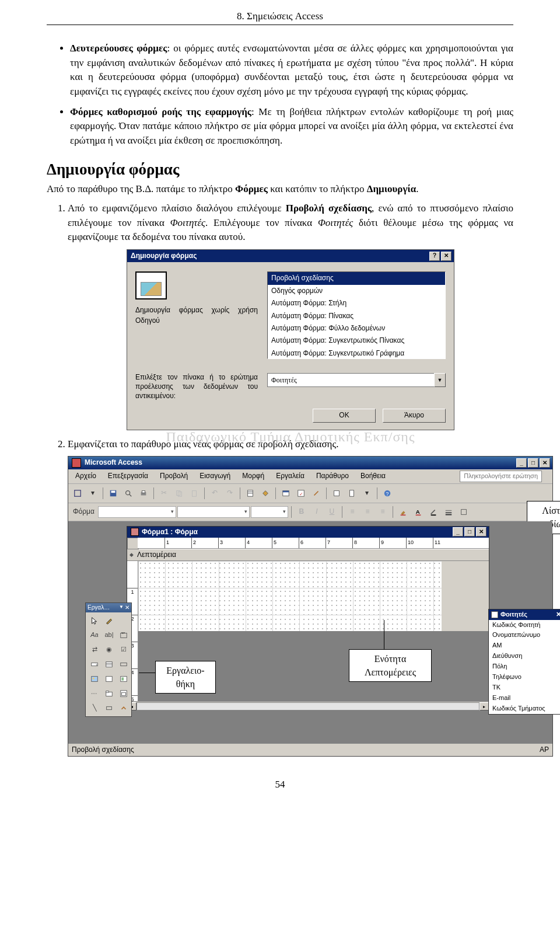  I want to click on tool-more, so click(124, 708).